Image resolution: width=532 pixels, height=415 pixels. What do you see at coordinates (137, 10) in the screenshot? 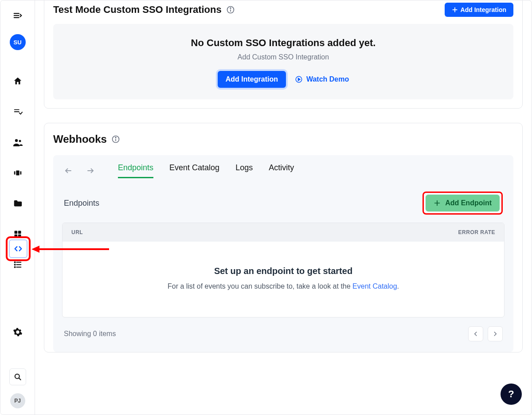
I see `sso-title: Test Mode Custom SSO Integrations` at bounding box center [137, 10].